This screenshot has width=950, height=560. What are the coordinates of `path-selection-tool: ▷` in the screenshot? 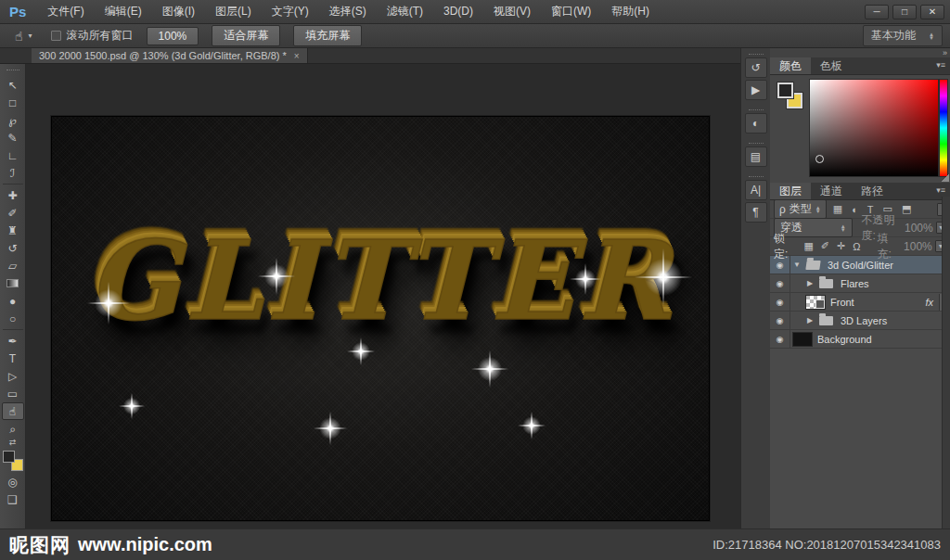 It's located at (13, 376).